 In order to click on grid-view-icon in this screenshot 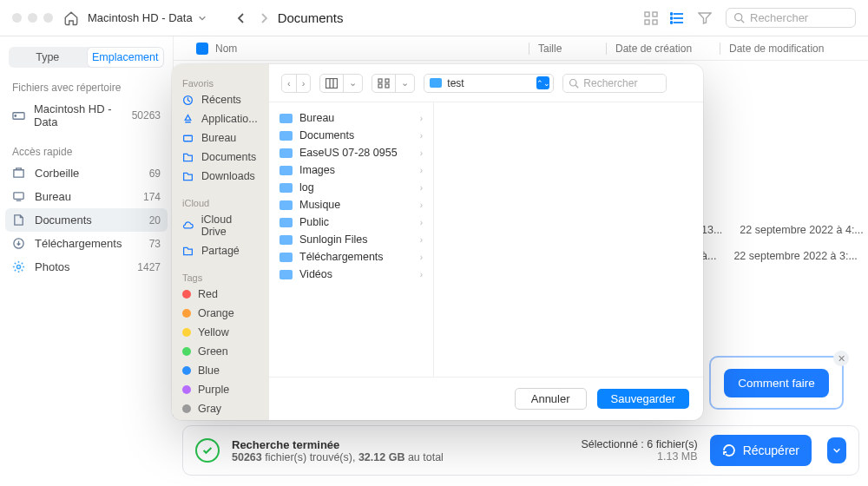, I will do `click(651, 18)`.